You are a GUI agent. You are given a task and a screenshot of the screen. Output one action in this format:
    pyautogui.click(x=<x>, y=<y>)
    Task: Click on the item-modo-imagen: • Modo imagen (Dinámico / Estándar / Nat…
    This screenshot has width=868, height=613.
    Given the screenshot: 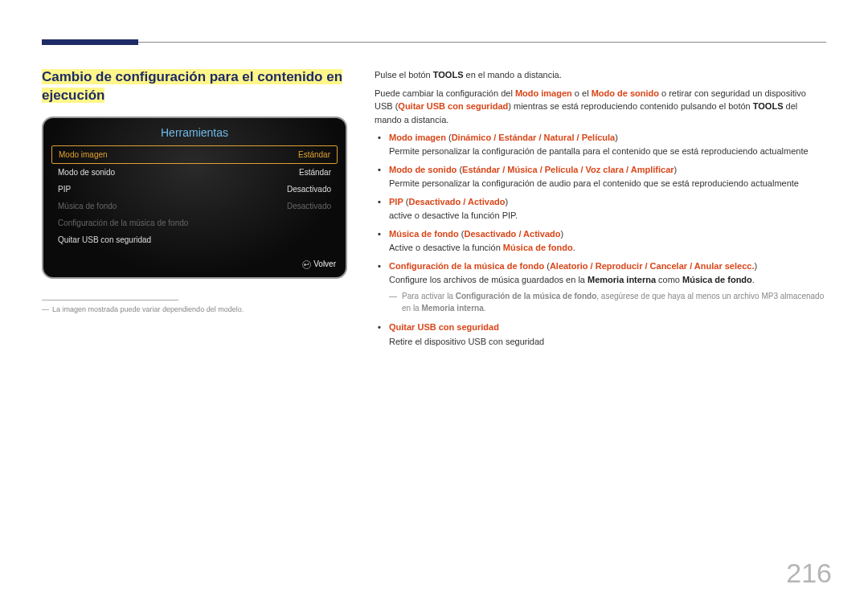 What is the action you would take?
    pyautogui.click(x=608, y=145)
    